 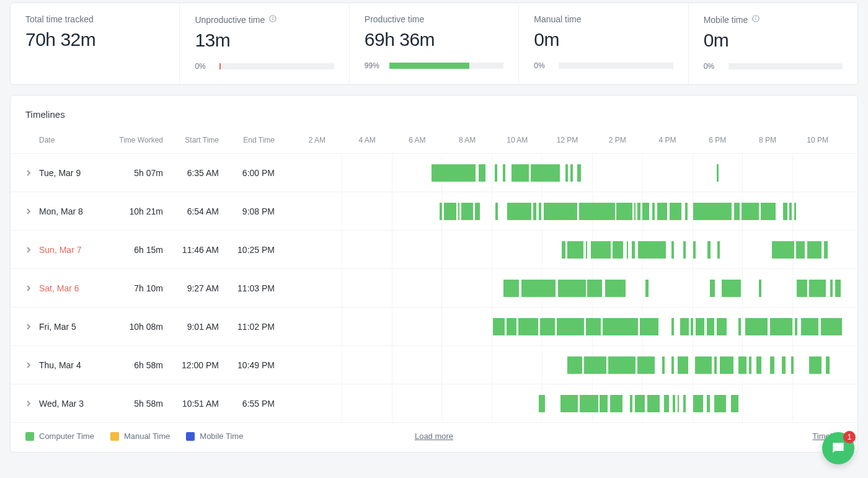 I want to click on row-worked: 5h 07m, so click(x=135, y=173).